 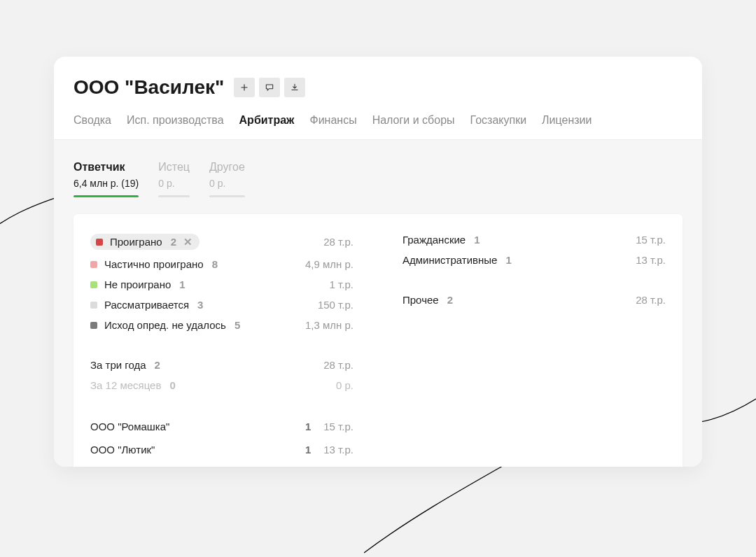 What do you see at coordinates (270, 87) in the screenshot?
I see `comment-icon` at bounding box center [270, 87].